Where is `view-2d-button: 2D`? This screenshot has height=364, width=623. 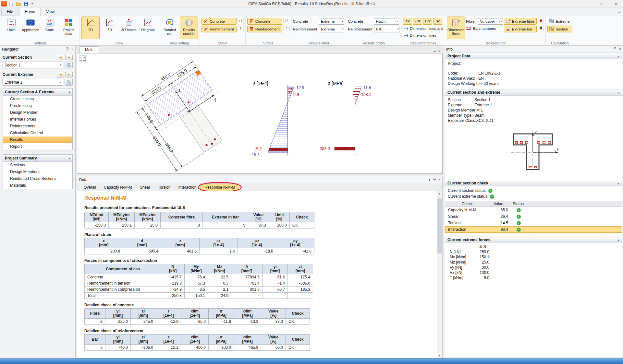
view-2d-button: 2D is located at coordinates (91, 28).